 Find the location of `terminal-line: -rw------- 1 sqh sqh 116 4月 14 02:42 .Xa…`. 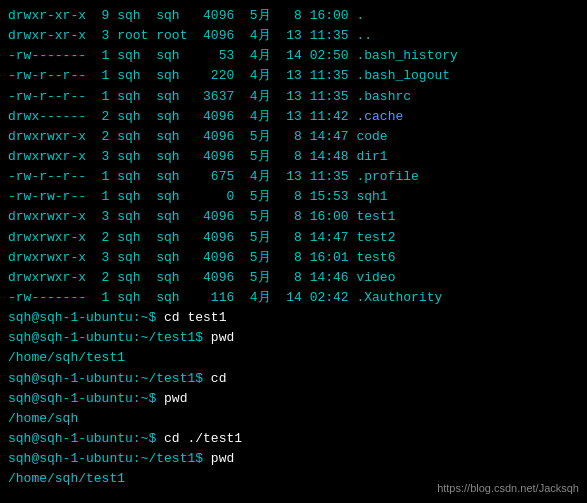

terminal-line: -rw------- 1 sqh sqh 116 4月 14 02:42 .Xa… is located at coordinates (294, 298).